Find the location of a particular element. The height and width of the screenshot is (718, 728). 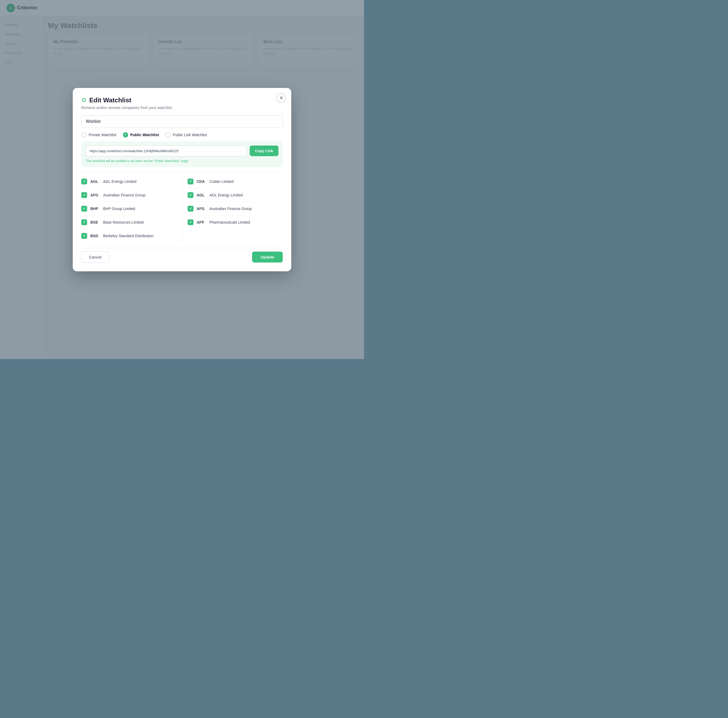

stock-name-bse: Base Resources Limited is located at coordinates (124, 222).